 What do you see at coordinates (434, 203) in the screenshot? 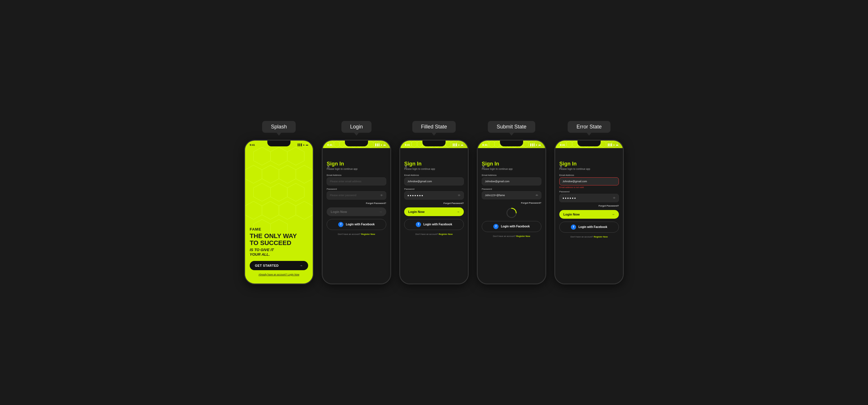
I see `filled-screen-wrapper: Filled State` at bounding box center [434, 203].